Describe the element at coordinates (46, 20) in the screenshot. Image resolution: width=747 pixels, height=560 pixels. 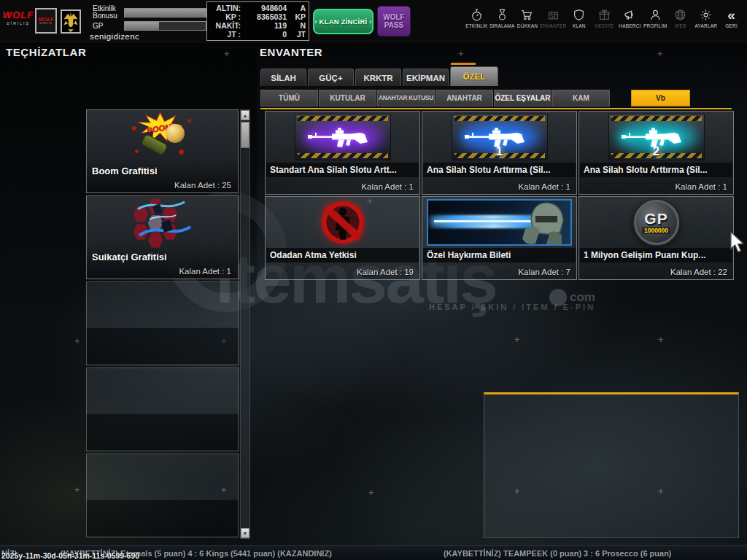
I see `avatar: WOLF DİRİLİŞ` at that location.